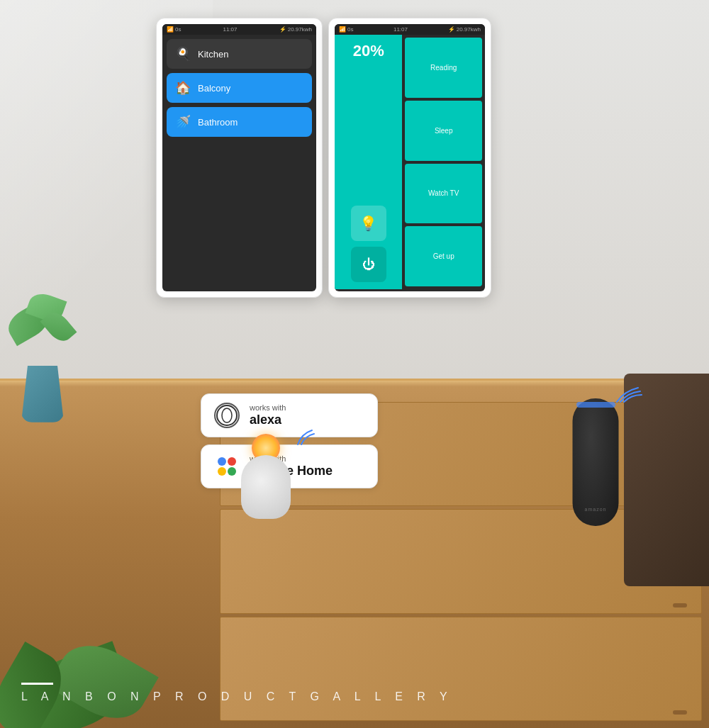 The height and width of the screenshot is (728, 709). Describe the element at coordinates (78, 295) in the screenshot. I see `plant-area` at that location.